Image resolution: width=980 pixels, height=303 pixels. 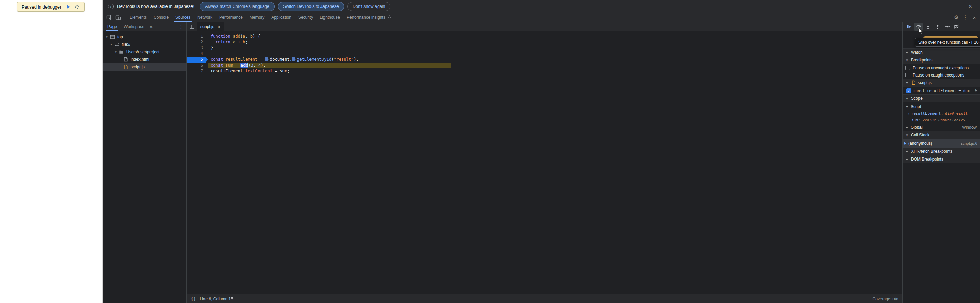 What do you see at coordinates (197, 48) in the screenshot?
I see `line-number: 3` at bounding box center [197, 48].